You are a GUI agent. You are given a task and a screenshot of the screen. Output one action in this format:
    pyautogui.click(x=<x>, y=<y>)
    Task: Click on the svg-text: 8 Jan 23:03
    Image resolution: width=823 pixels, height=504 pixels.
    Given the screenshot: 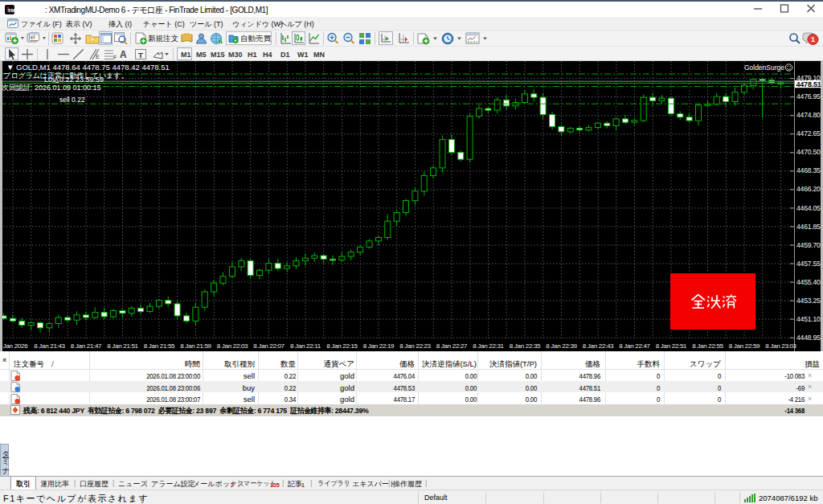 What is the action you would take?
    pyautogui.click(x=781, y=346)
    